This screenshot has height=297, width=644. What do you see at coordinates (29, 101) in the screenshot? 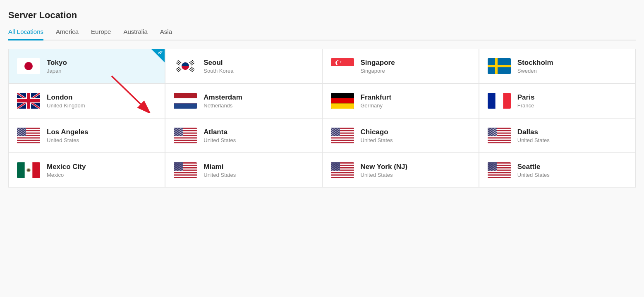
I see `flag-gb` at bounding box center [29, 101].